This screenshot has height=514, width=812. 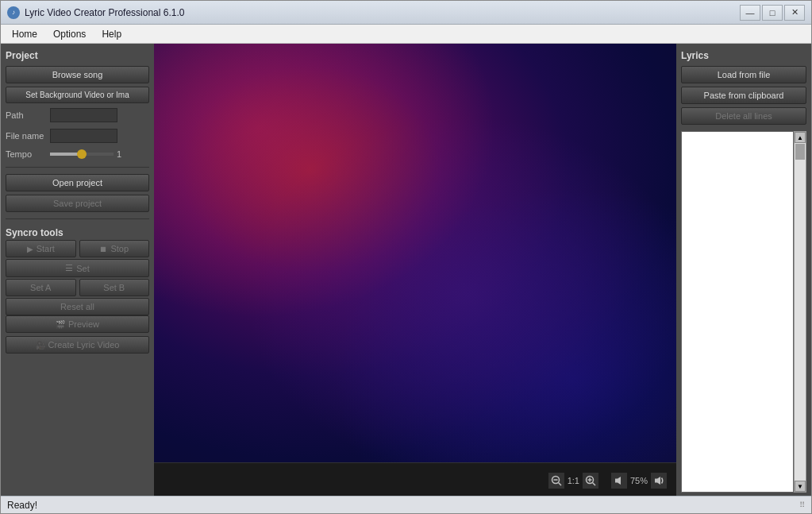 What do you see at coordinates (114, 288) in the screenshot?
I see `set-b-button: Set B` at bounding box center [114, 288].